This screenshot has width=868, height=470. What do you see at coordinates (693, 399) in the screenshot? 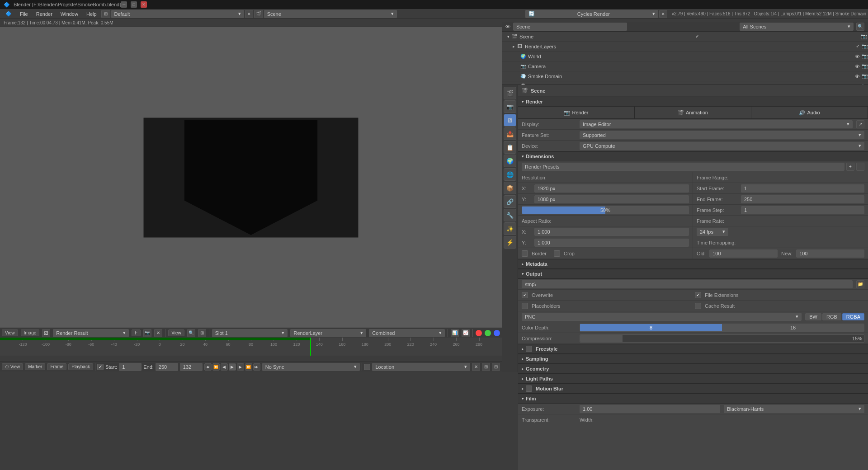
I see `film-section-header: ▾ Film` at bounding box center [693, 399].